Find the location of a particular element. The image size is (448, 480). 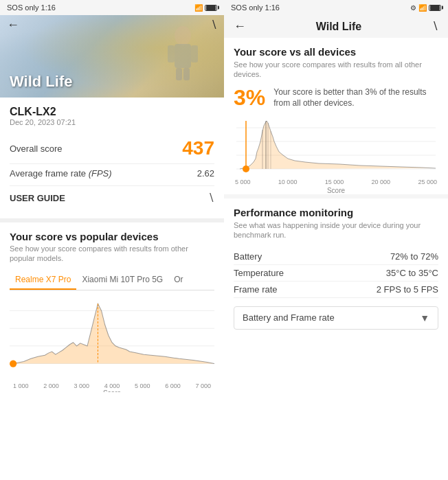

tab-xiaomi: Xiaomi Mi 10T Pro 5G is located at coordinates (122, 280).